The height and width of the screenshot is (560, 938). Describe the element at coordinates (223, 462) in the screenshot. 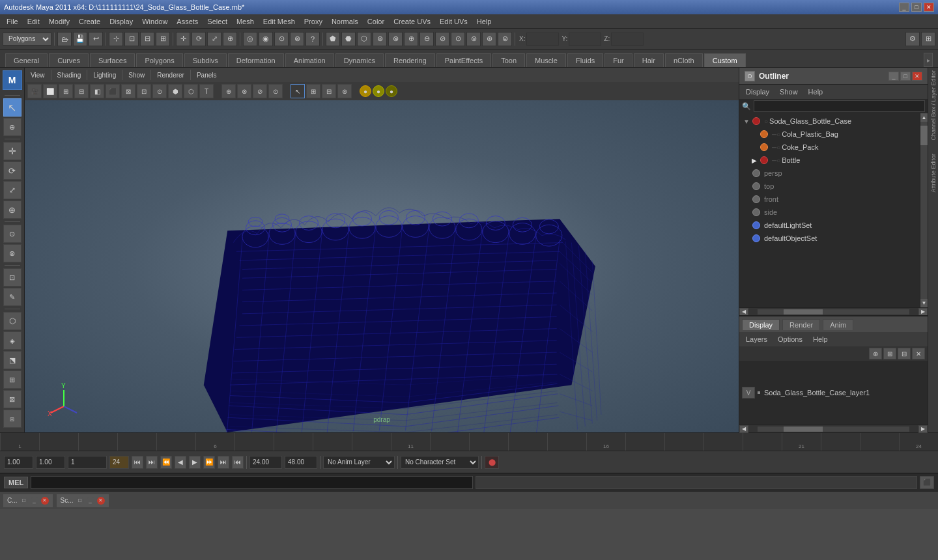

I see `anim-btn-next-key: ⏭` at that location.